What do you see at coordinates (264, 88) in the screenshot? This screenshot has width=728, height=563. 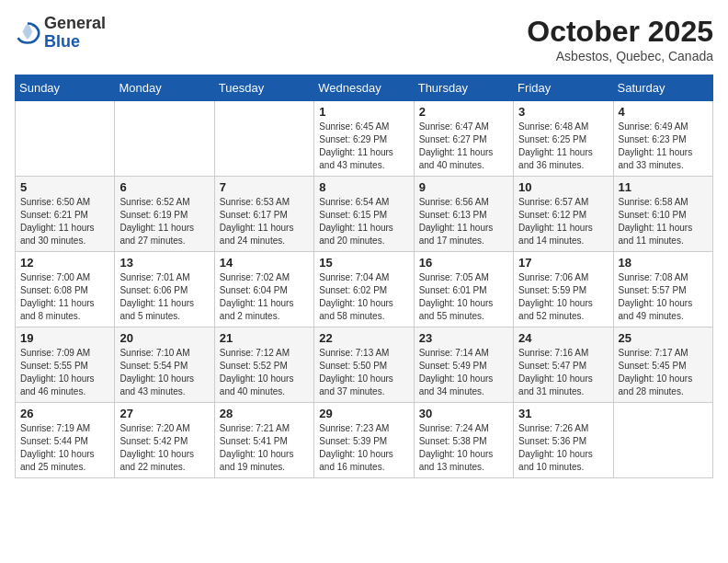 I see `weekday-header-tuesday: Tuesday` at bounding box center [264, 88].